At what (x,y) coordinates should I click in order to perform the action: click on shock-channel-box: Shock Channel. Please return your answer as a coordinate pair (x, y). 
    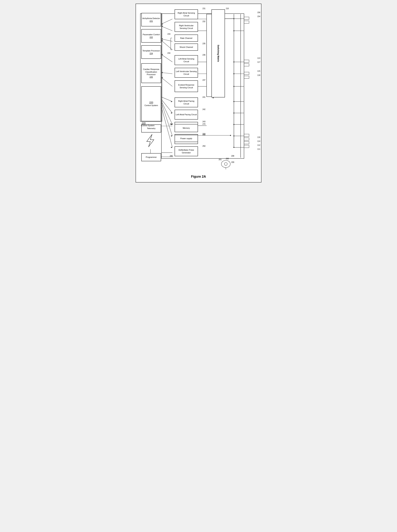
    Looking at the image, I should click on (186, 47).